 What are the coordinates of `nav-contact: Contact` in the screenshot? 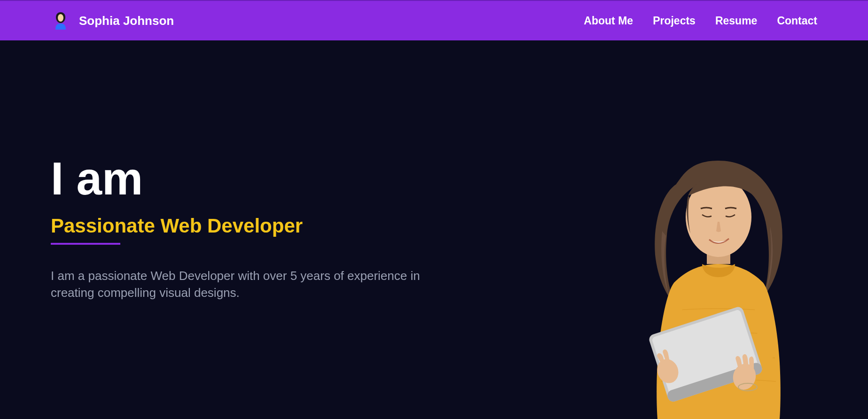 It's located at (797, 21).